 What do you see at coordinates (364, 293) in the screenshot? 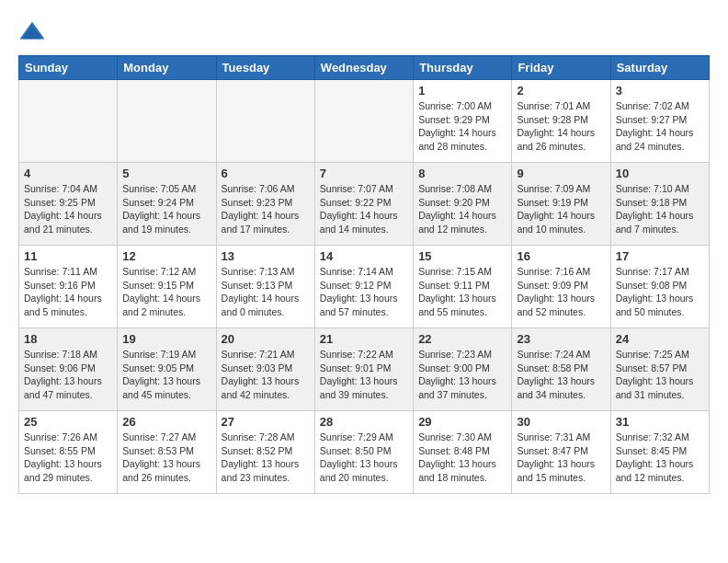
I see `day-info: Sunrise: 7:14 AM Sunset: 9:12 PM Dayligh…` at bounding box center [364, 293].